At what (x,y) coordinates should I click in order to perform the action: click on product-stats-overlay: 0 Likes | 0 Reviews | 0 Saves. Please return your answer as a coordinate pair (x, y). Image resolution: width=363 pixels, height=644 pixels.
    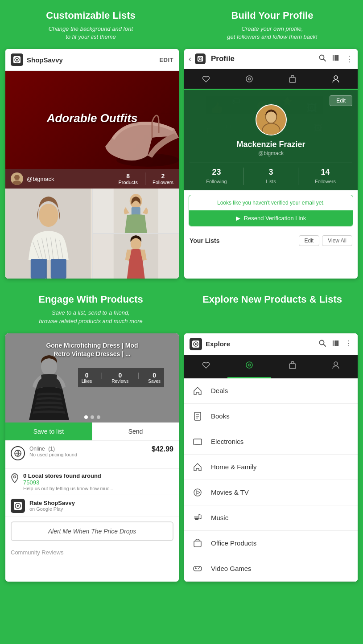
    Looking at the image, I should click on (121, 378).